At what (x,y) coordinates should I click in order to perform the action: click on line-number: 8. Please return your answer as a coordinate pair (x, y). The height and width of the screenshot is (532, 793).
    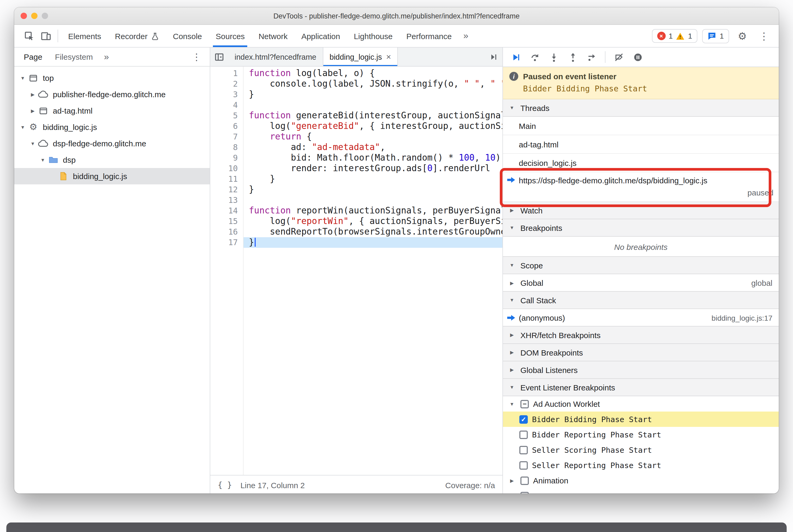
    Looking at the image, I should click on (224, 147).